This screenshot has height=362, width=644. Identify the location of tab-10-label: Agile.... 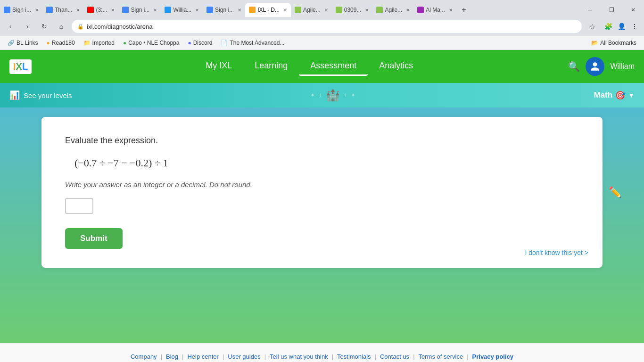
(393, 10).